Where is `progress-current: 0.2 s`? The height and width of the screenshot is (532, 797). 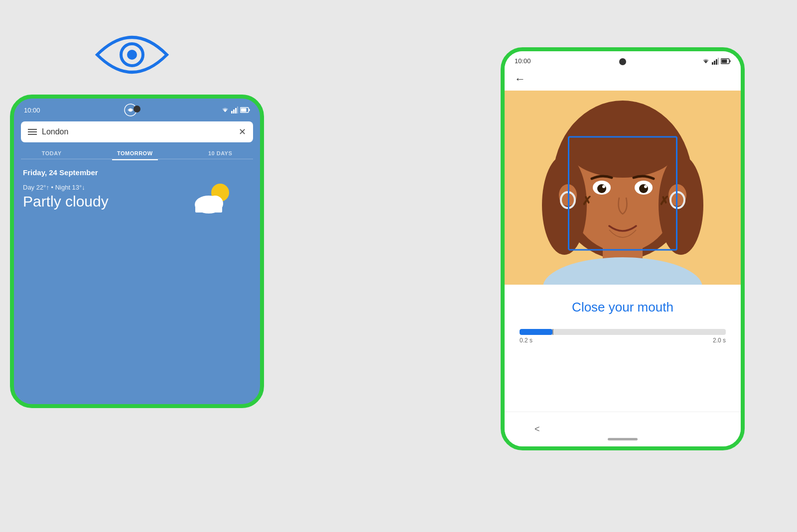 progress-current: 0.2 s is located at coordinates (526, 340).